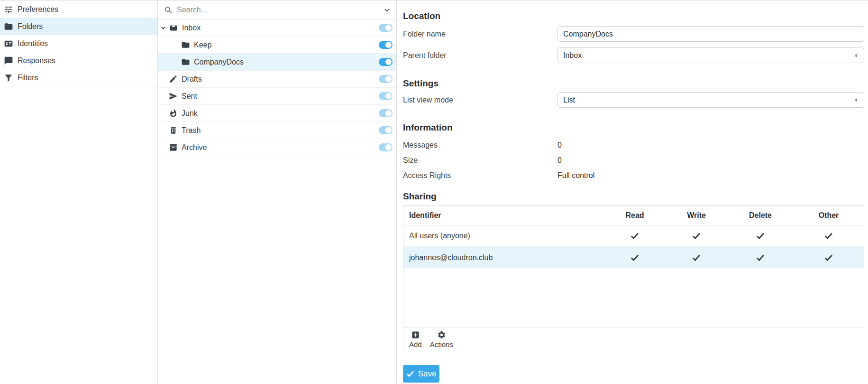  I want to click on actions-button-label: Actions, so click(442, 345).